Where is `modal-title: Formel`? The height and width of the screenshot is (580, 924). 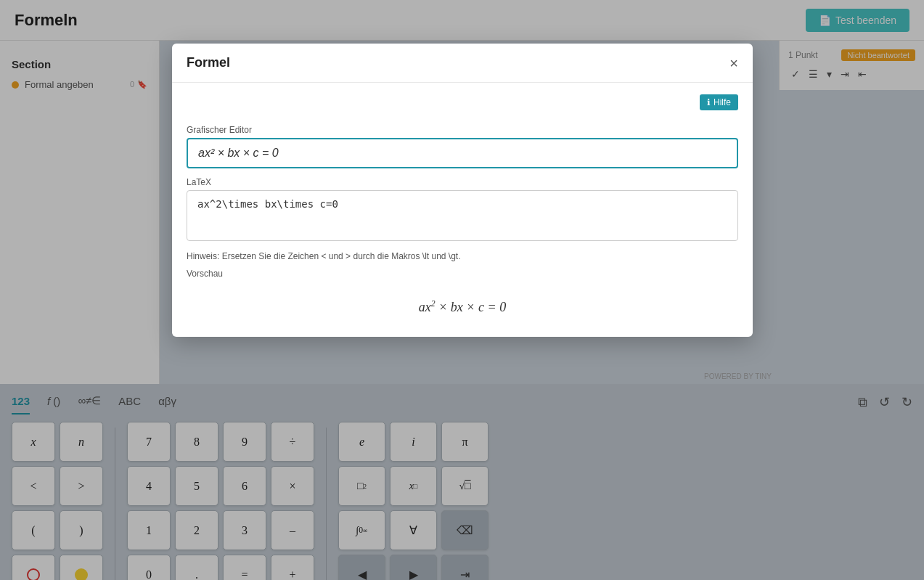 modal-title: Formel is located at coordinates (208, 62).